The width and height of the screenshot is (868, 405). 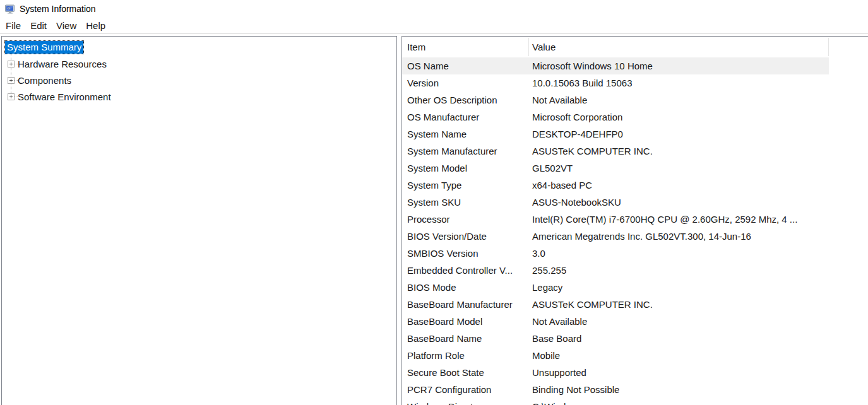 I want to click on value-cell: GL502VT, so click(x=550, y=168).